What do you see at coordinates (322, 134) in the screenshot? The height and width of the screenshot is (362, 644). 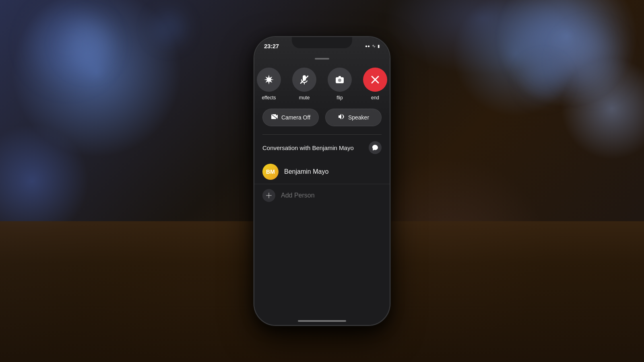 I see `divider` at bounding box center [322, 134].